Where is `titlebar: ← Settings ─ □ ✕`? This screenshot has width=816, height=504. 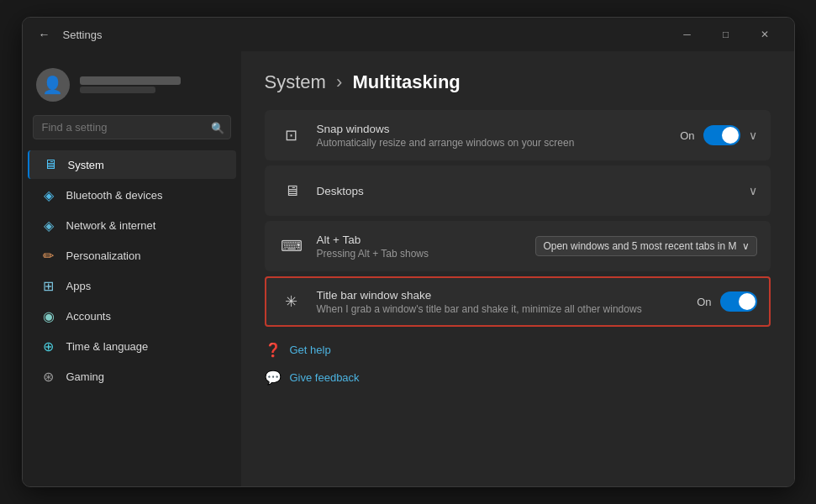
titlebar: ← Settings ─ □ ✕ is located at coordinates (408, 34).